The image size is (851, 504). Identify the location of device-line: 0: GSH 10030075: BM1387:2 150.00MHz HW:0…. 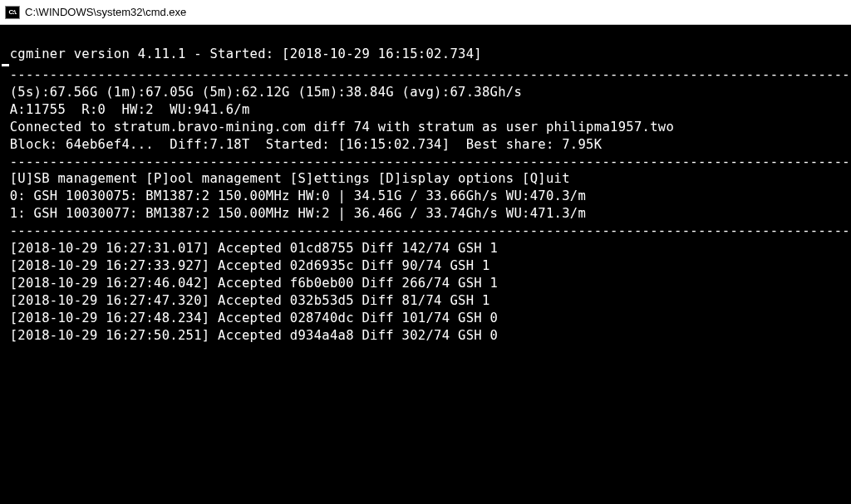
(294, 196).